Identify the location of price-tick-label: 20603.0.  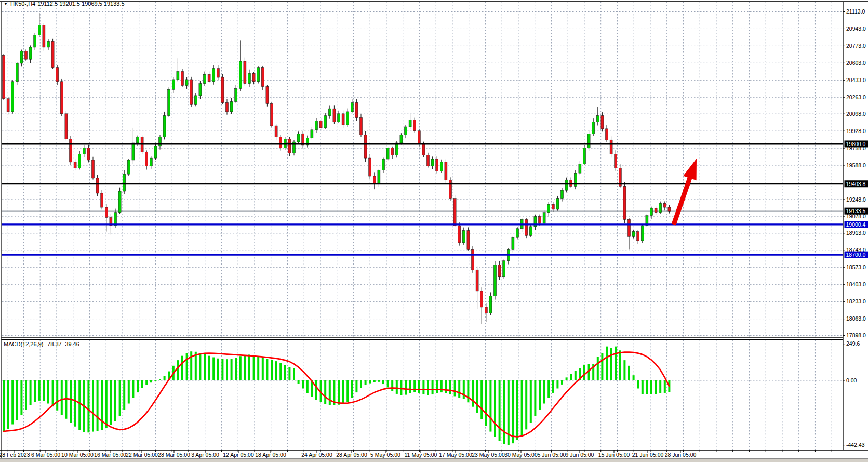
(856, 63).